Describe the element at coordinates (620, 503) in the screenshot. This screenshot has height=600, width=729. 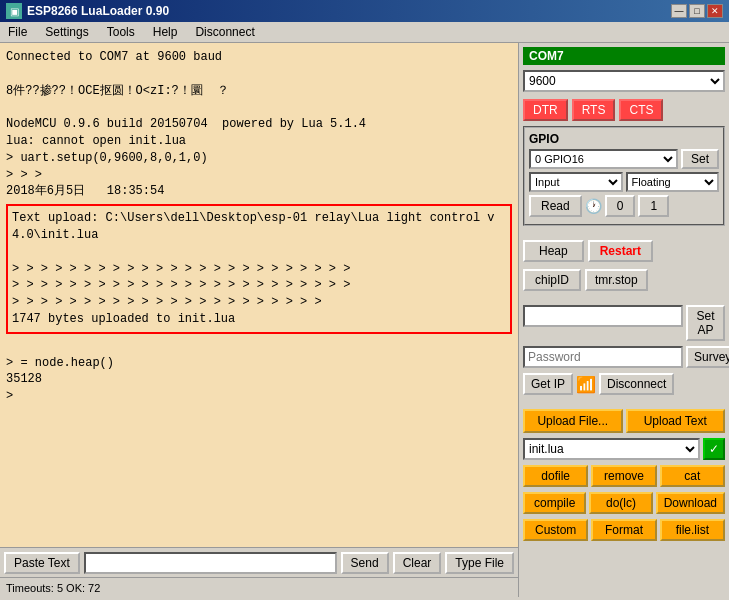
I see `dolc-button: do(lc)` at that location.